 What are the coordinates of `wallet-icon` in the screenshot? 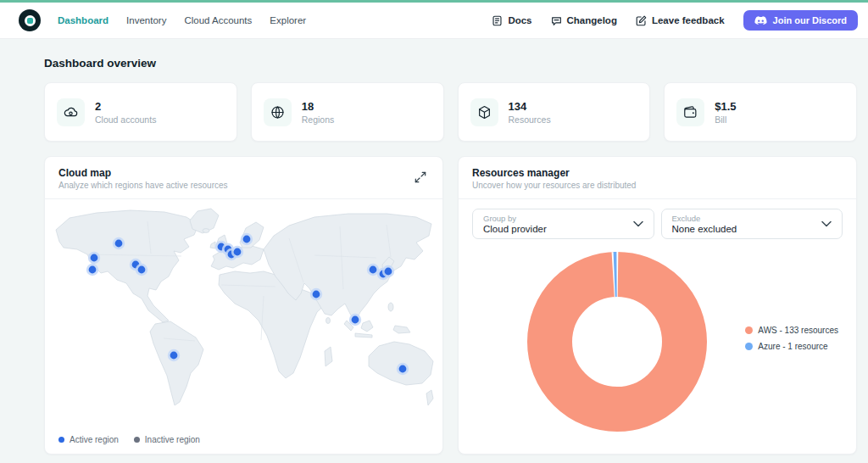 It's located at (690, 112).